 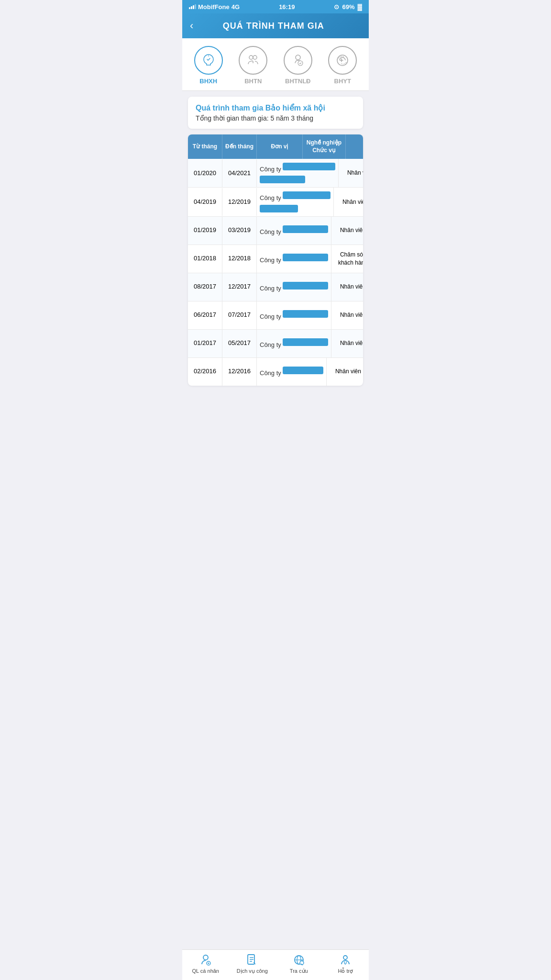 I want to click on td-from: 01/2019, so click(x=205, y=231).